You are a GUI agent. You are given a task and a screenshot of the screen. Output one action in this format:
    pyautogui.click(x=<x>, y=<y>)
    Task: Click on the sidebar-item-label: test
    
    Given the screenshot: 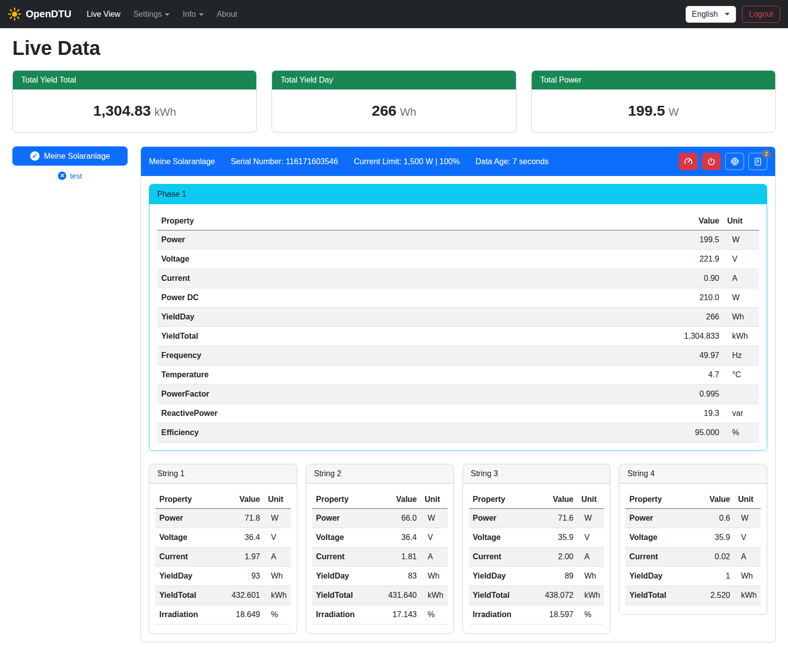 What is the action you would take?
    pyautogui.click(x=76, y=176)
    